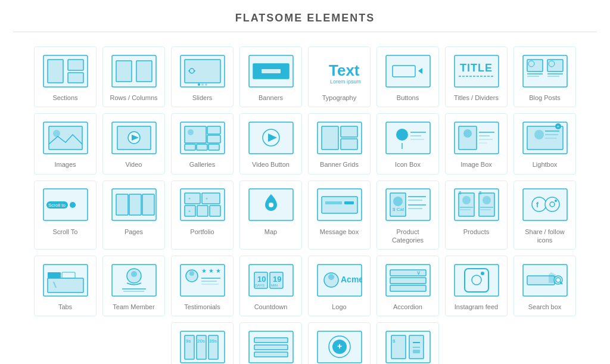  What do you see at coordinates (340, 77) in the screenshot?
I see `element-typography: Text Lorem ipsum Typography` at bounding box center [340, 77].